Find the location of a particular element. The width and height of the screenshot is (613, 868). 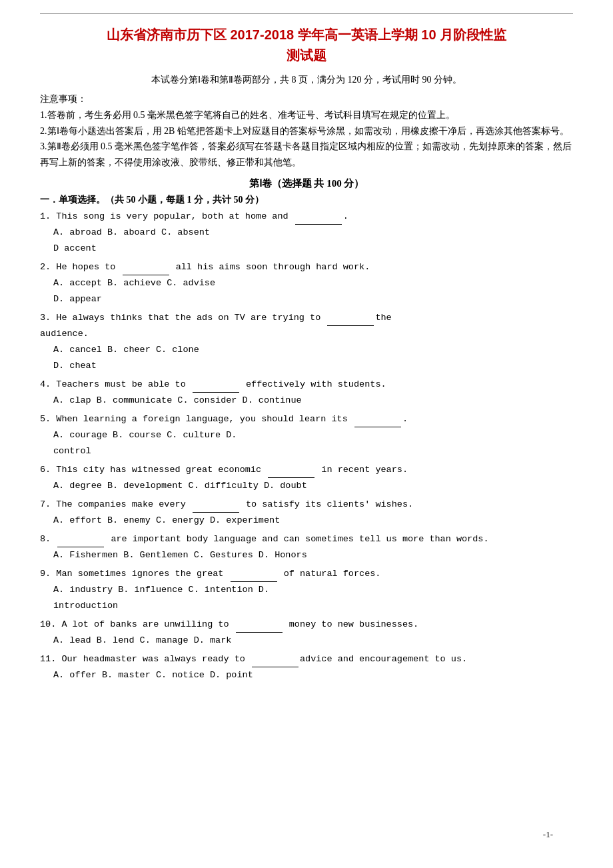

q-options: A. offer B. master C. notice D. point is located at coordinates (313, 675).